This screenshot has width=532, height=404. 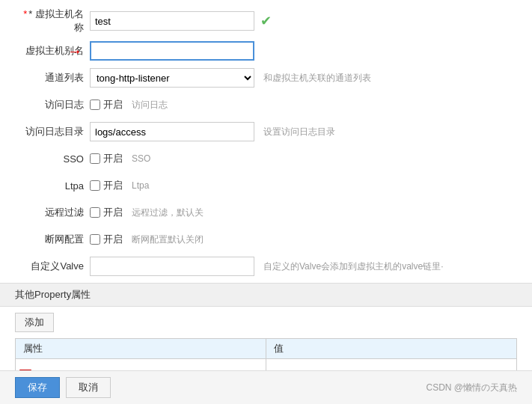 I want to click on save-button: 保存, so click(x=37, y=388).